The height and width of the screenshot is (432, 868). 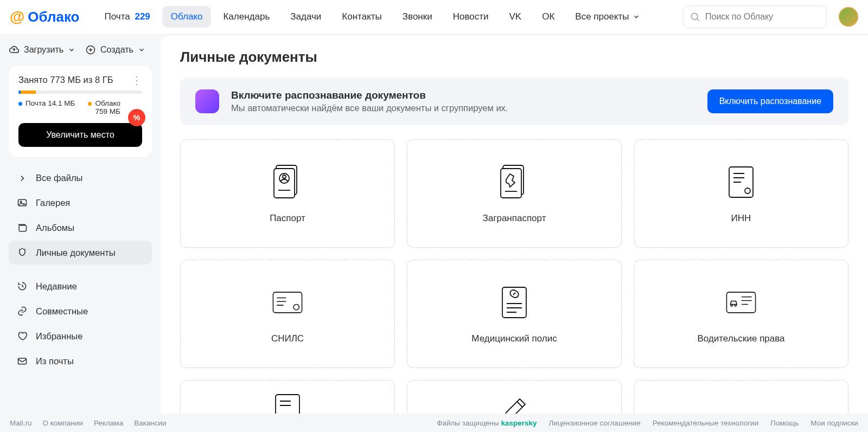 What do you see at coordinates (22, 178) in the screenshot?
I see `chevron-right-icon` at bounding box center [22, 178].